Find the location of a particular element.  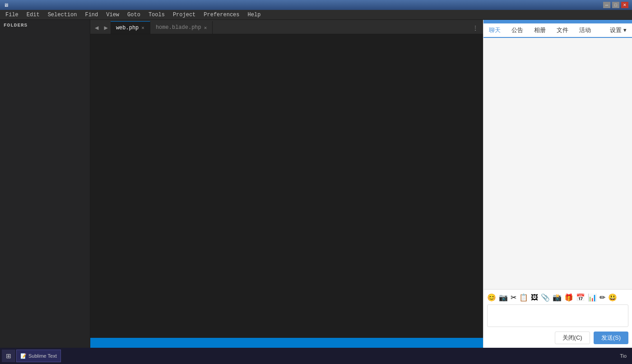

rp-cancel-button: 关闭(C) is located at coordinates (572, 338).